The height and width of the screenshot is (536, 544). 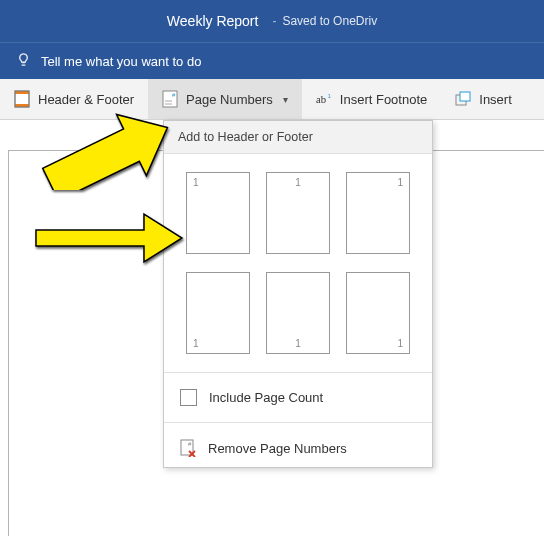 I want to click on page-number-top-center: 1, so click(x=298, y=213).